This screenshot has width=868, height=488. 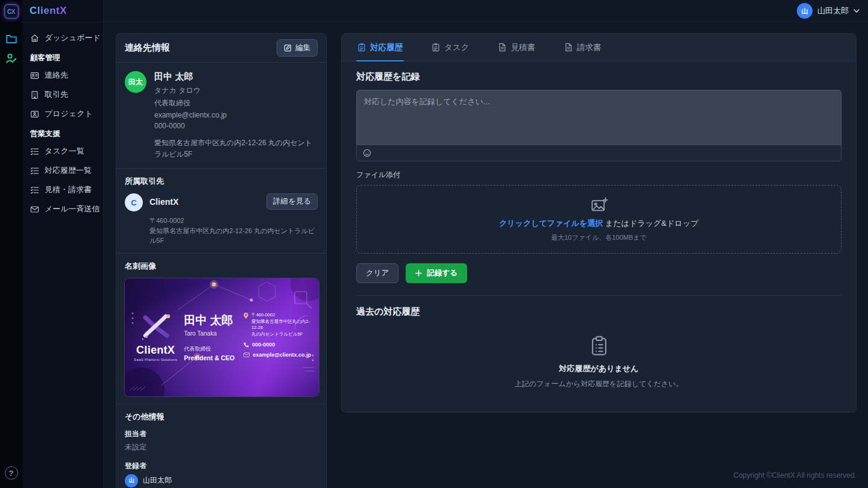 I want to click on company-section: 所属取引先 C ClientX 詳細を見る 〒460-0002 愛知県名古屋市中…, so click(x=221, y=211).